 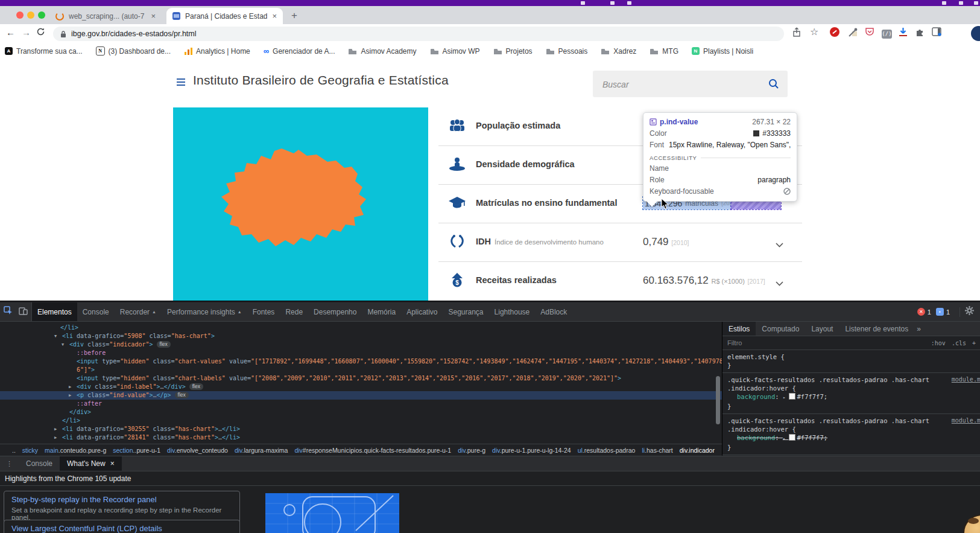 What do you see at coordinates (204, 311) in the screenshot?
I see `devtools-tab-performance-insights: Performance insights▲` at bounding box center [204, 311].